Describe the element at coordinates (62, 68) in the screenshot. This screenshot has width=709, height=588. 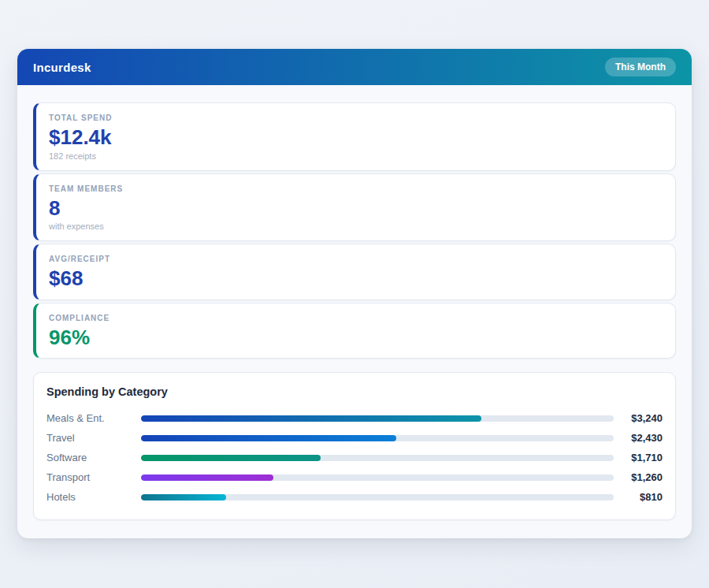
I see `app-title: Incurdesk` at that location.